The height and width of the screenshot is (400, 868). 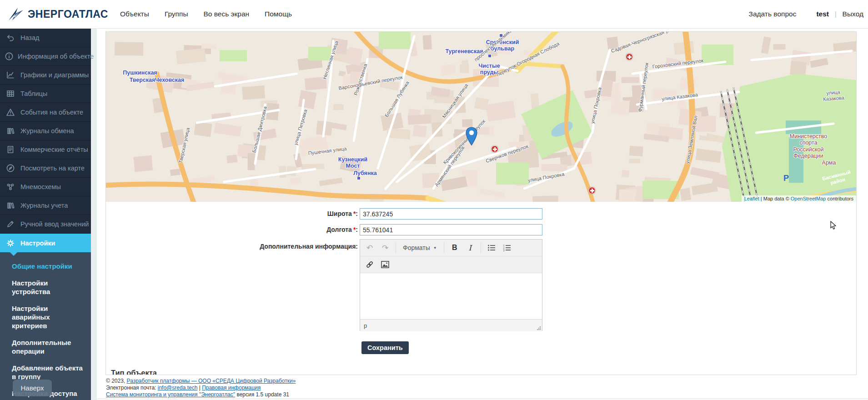 I want to click on next-section-heading: Тип объекта, so click(x=134, y=372).